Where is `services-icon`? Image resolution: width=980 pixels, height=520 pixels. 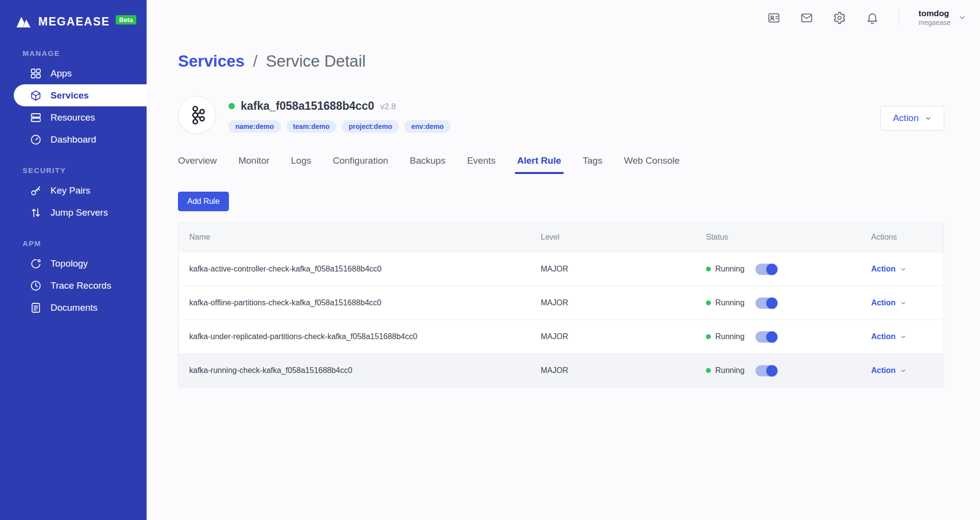 services-icon is located at coordinates (36, 96).